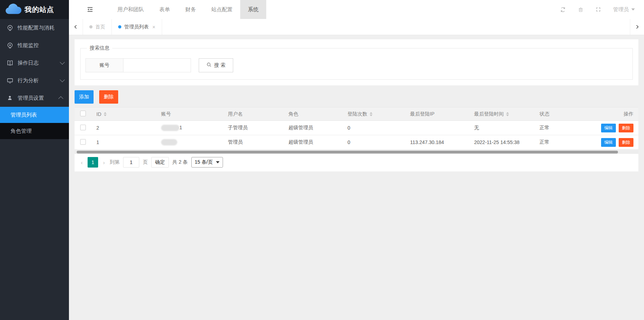 The height and width of the screenshot is (320, 644). What do you see at coordinates (24, 115) in the screenshot?
I see `submenu-item-label: 管理员列表` at bounding box center [24, 115].